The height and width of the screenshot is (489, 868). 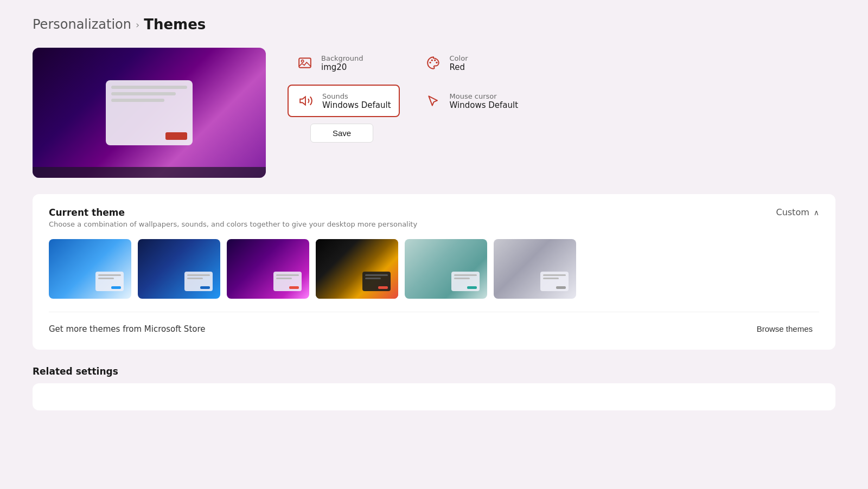 I want to click on theme-preview-box, so click(x=149, y=113).